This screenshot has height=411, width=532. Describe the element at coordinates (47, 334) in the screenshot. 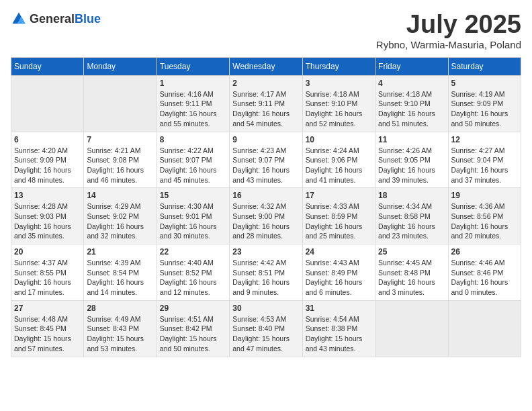

I see `day-info: Sunrise: 4:48 AM Sunset: 8:45 PM Dayligh…` at that location.